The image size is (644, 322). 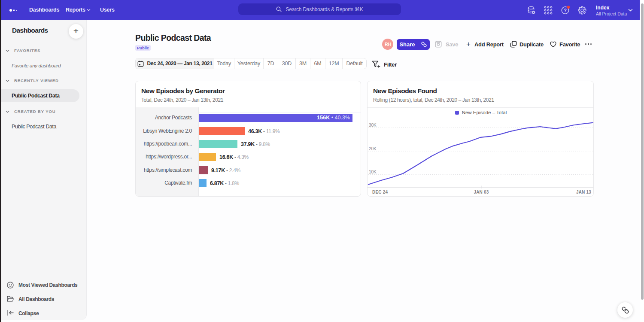 I want to click on svg-text: 20K, so click(x=373, y=149).